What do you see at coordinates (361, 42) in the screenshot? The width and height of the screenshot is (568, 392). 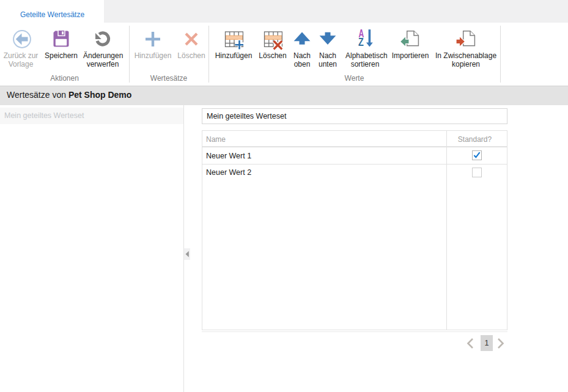 I see `svg-text: Z` at bounding box center [361, 42].